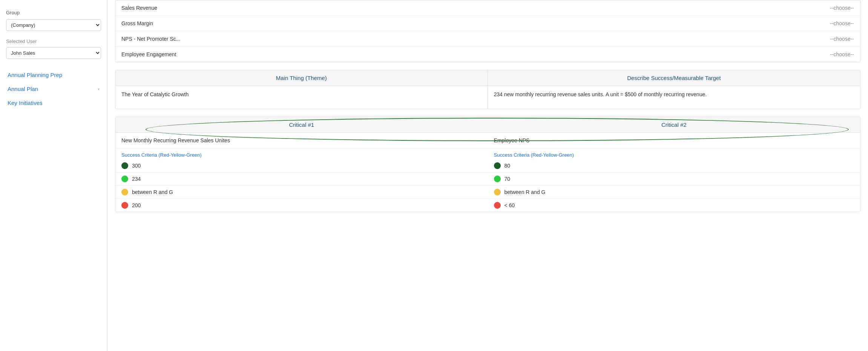 The width and height of the screenshot is (868, 351). I want to click on selected-user-label: Selected User, so click(54, 42).